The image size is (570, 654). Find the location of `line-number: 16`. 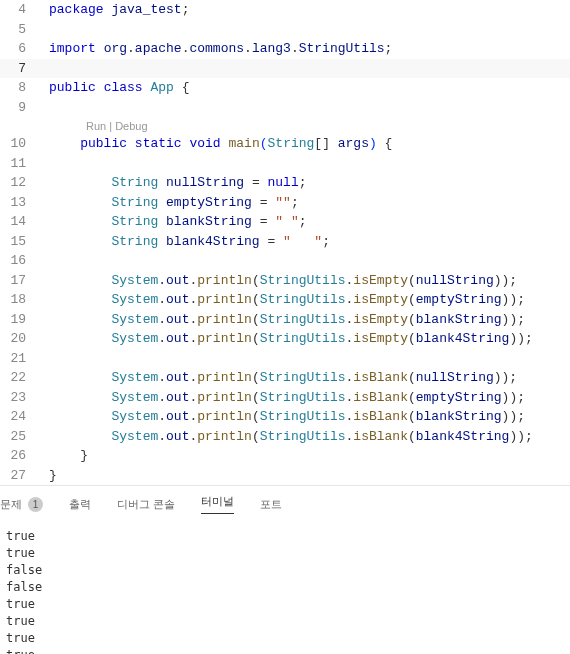

line-number: 16 is located at coordinates (20, 260).